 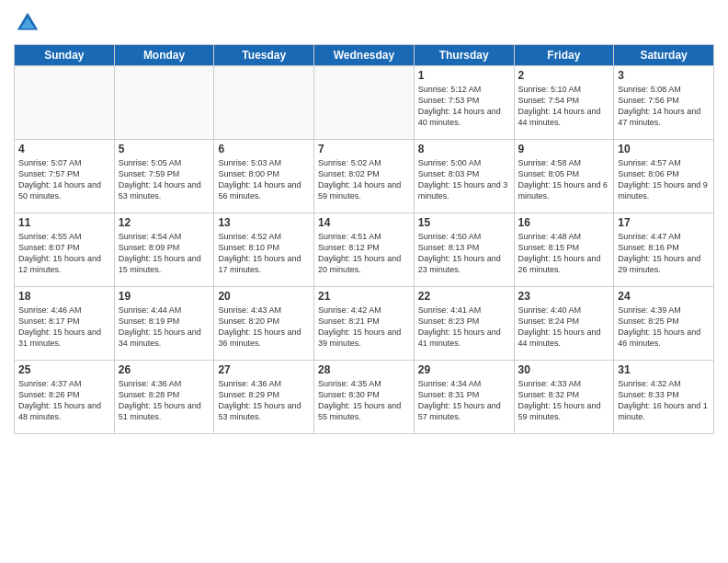 What do you see at coordinates (165, 180) in the screenshot?
I see `cell-content: Sunrise: 5:05 AMSunset: 7:59 PMDaylight:…` at bounding box center [165, 180].